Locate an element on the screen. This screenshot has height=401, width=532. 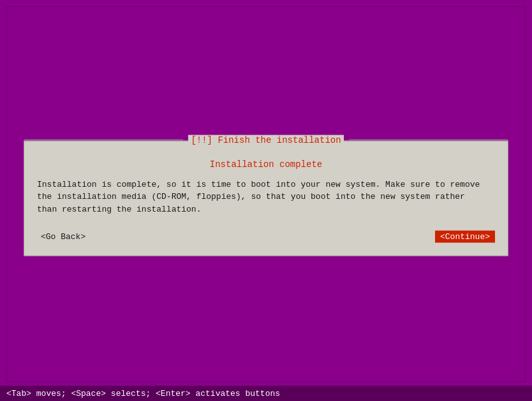
status-bar: <Tab> moves; <Space> selects; <Enter> ac… is located at coordinates (266, 393).